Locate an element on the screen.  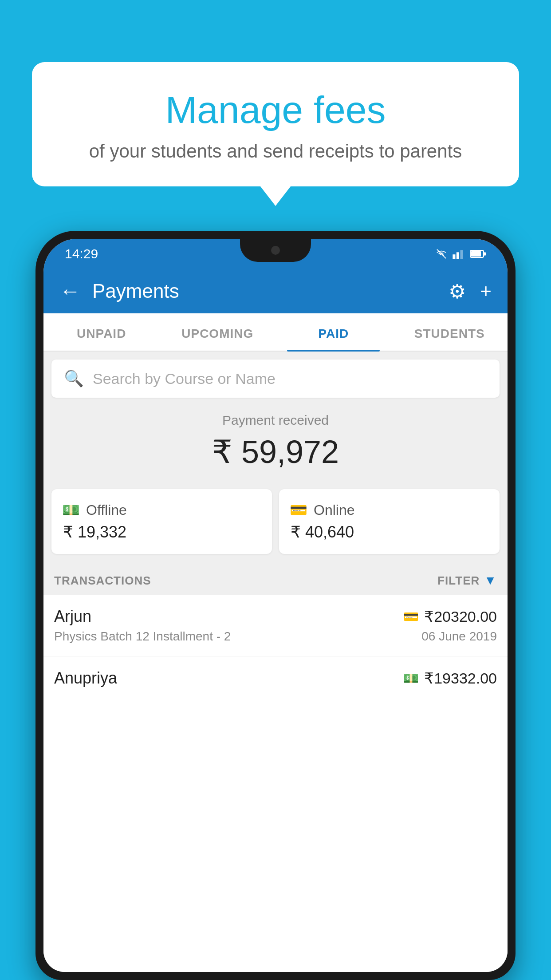
app-bar: ← Payments ⚙ + is located at coordinates (276, 291).